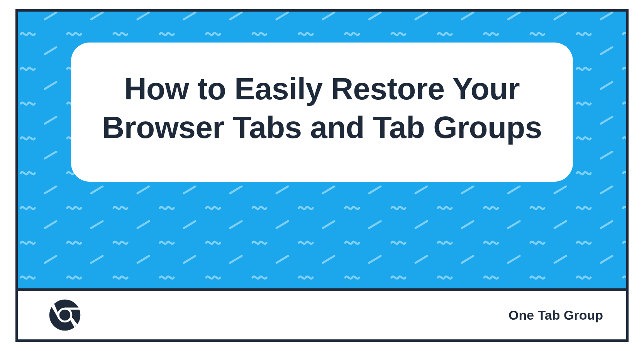 This screenshot has height=351, width=644. I want to click on chrome-icon, so click(65, 315).